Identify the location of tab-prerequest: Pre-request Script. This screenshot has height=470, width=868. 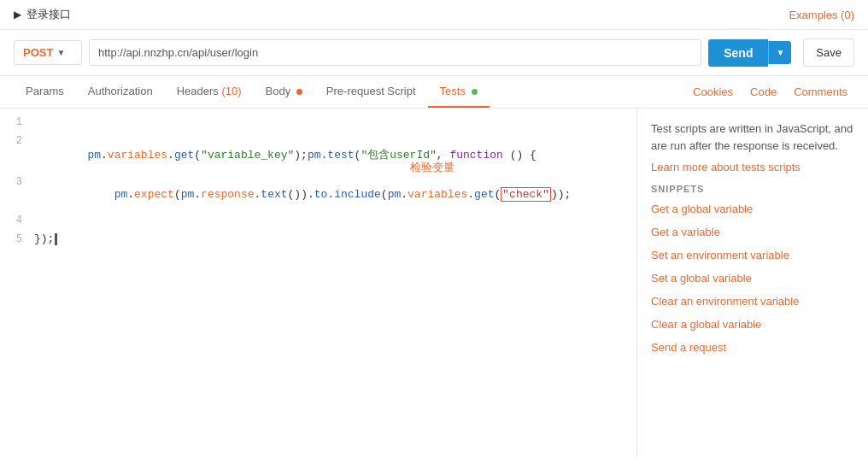
(371, 92).